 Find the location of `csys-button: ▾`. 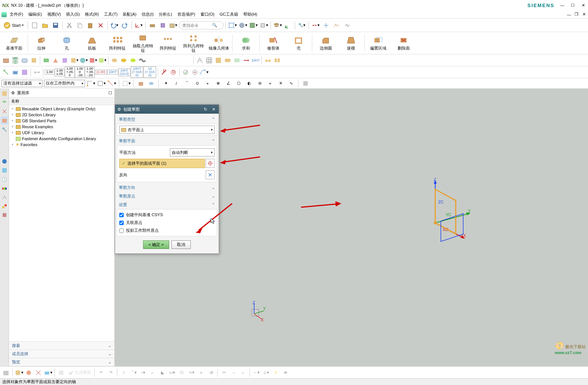

csys-button: ▾ is located at coordinates (139, 25).